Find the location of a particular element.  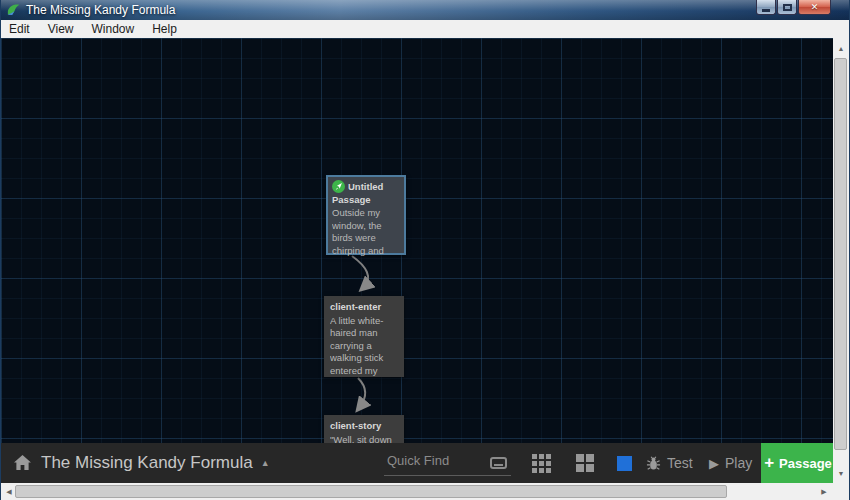

new-passage-label: Passage is located at coordinates (806, 464).